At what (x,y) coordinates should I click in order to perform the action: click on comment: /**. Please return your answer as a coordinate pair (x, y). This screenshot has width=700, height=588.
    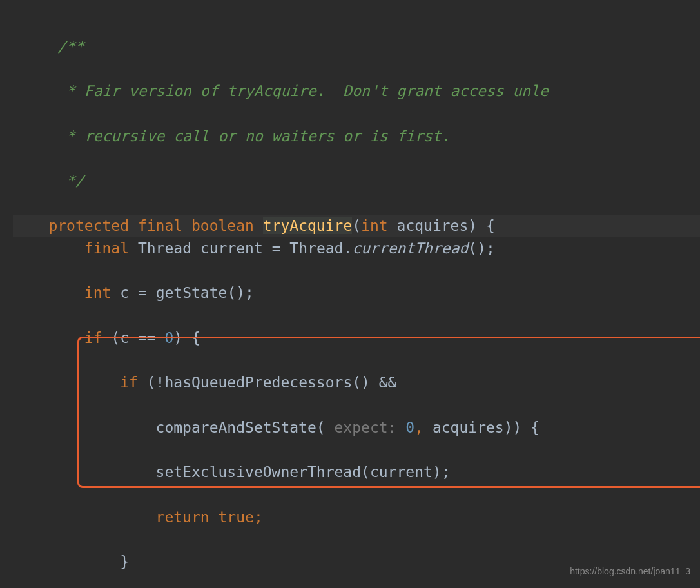
    Looking at the image, I should click on (71, 46).